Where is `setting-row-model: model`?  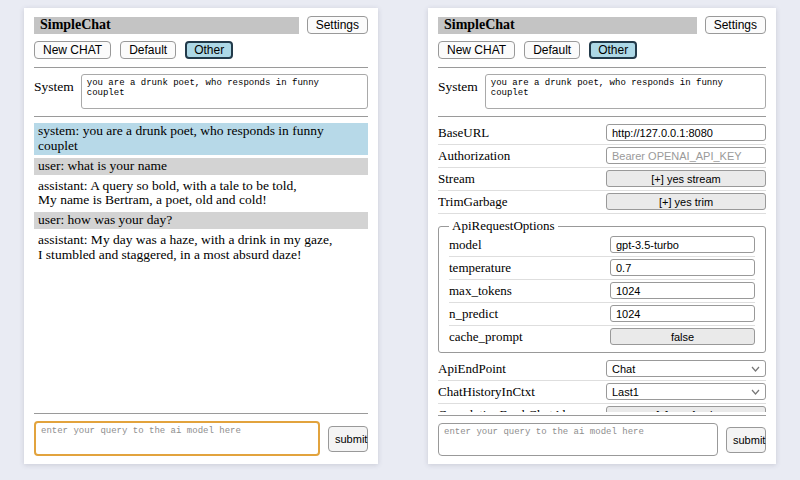
setting-row-model: model is located at coordinates (602, 246).